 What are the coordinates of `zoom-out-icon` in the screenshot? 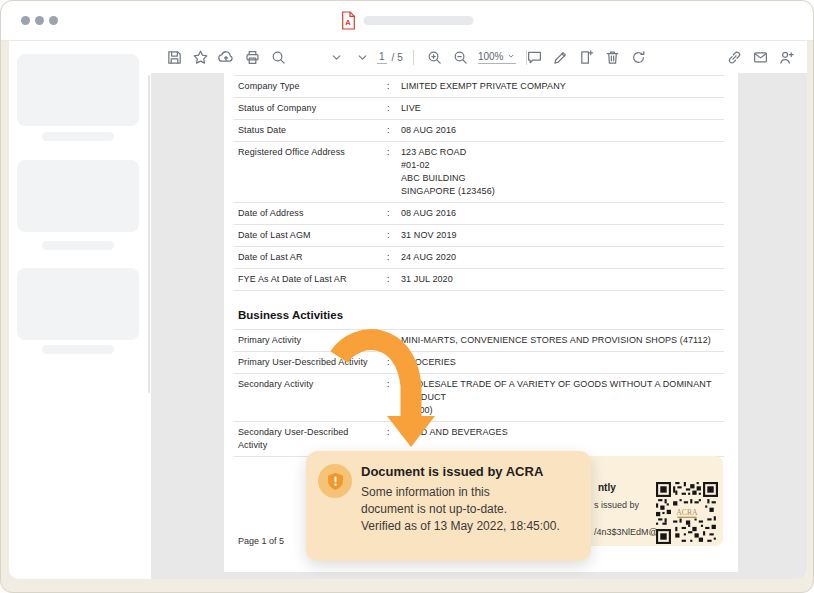 It's located at (460, 58).